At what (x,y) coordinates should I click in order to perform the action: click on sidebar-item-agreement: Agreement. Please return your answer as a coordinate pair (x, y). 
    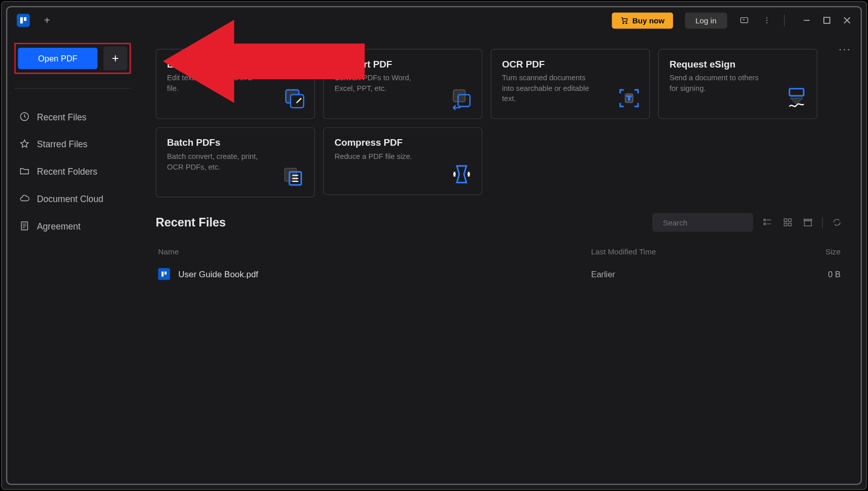
    Looking at the image, I should click on (72, 226).